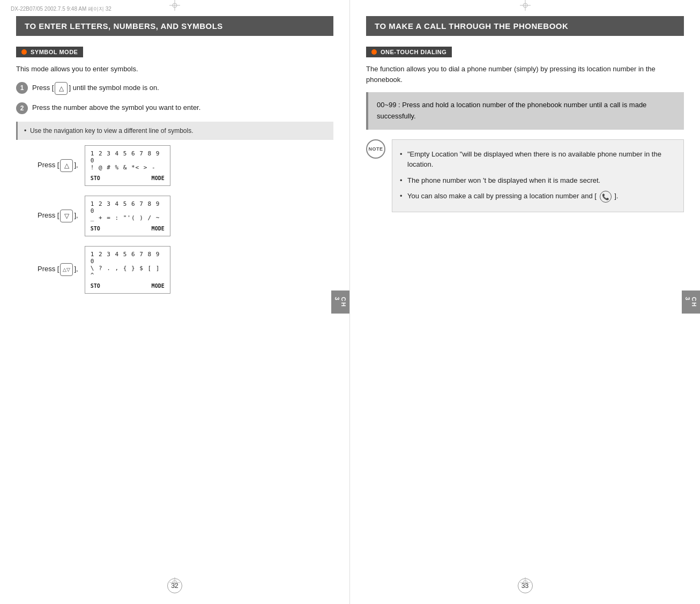  Describe the element at coordinates (49, 52) in the screenshot. I see `symbol-mode-header: SYMBOL MODE` at that location.